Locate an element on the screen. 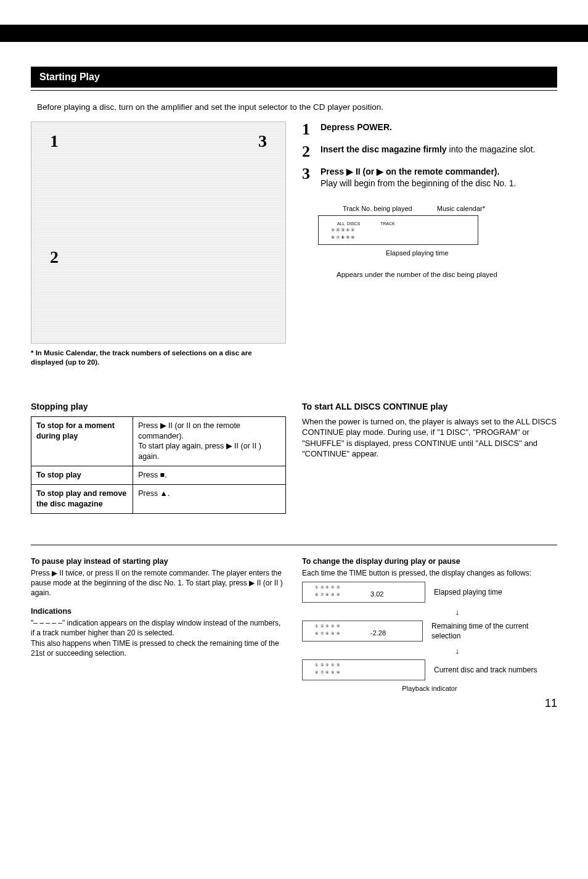 This screenshot has height=879, width=588. diagram-step-2: 2 is located at coordinates (54, 257).